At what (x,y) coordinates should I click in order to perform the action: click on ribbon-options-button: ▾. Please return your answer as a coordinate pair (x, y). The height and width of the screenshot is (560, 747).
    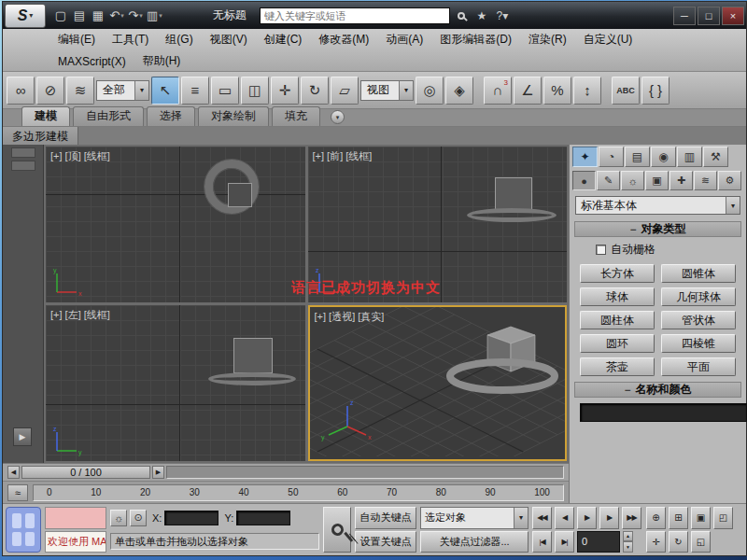
    Looking at the image, I should click on (338, 118).